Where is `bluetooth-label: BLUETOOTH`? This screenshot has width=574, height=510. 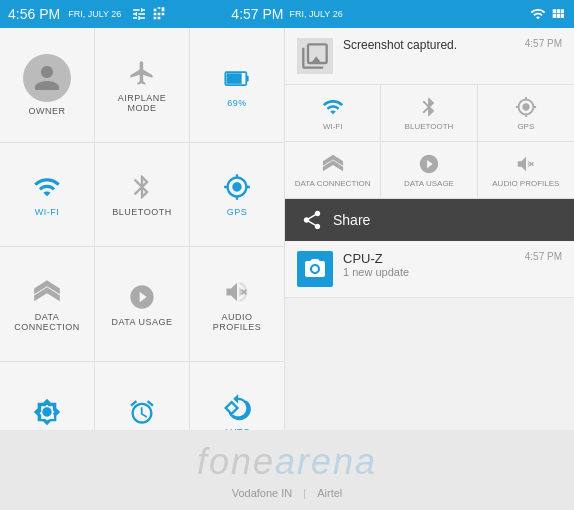
bluetooth-label: BLUETOOTH is located at coordinates (142, 212).